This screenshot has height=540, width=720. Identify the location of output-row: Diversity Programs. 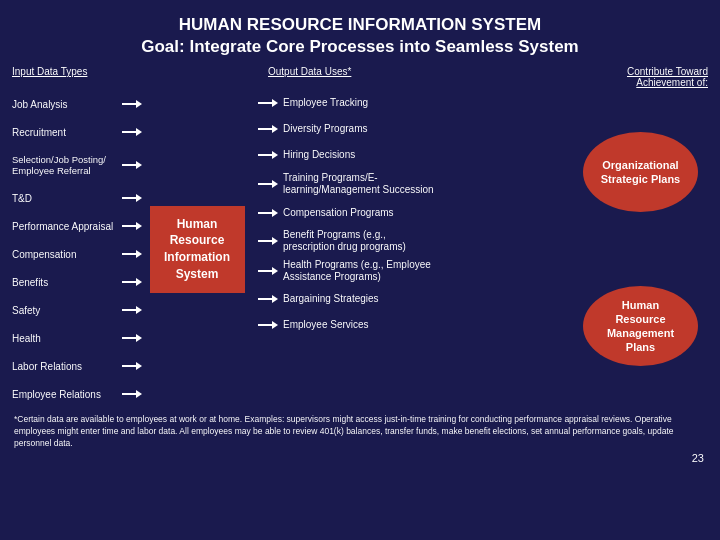
(416, 129).